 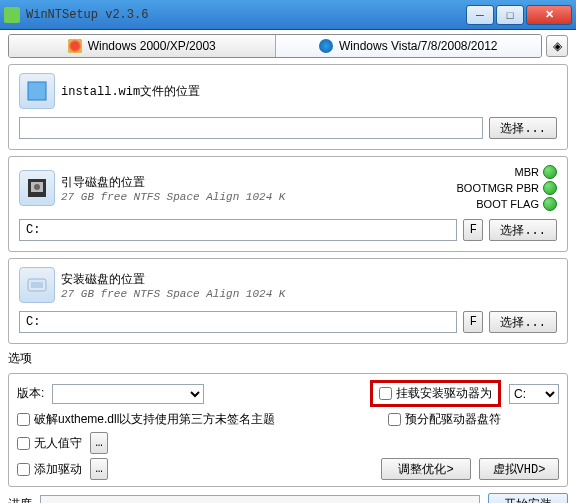 What do you see at coordinates (473, 322) in the screenshot?
I see `install-f-button: F` at bounding box center [473, 322].